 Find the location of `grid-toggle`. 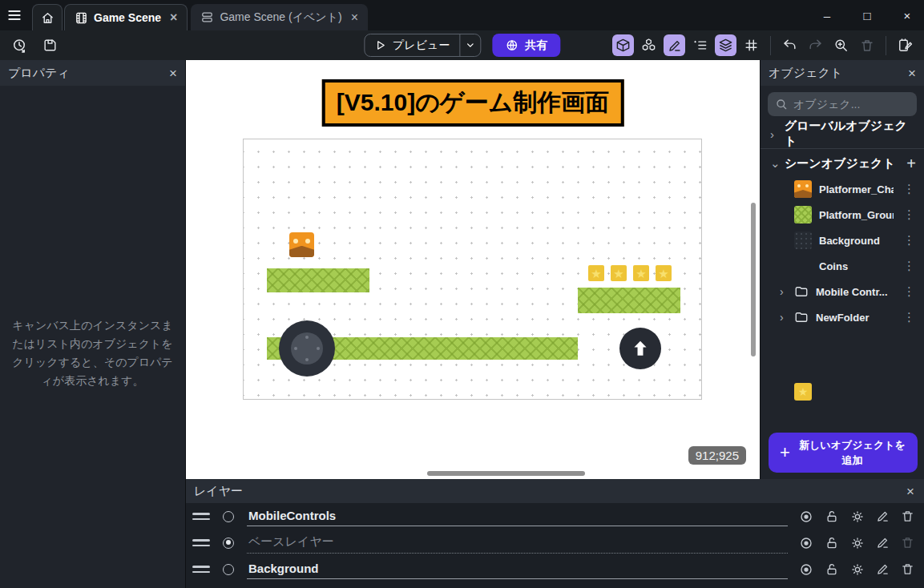

grid-toggle is located at coordinates (752, 45).